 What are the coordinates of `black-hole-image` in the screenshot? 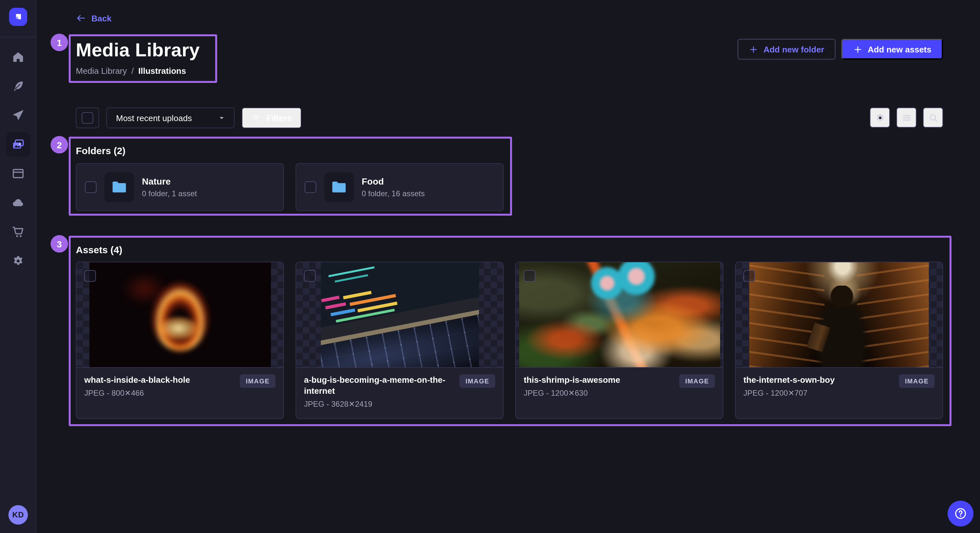 It's located at (180, 315).